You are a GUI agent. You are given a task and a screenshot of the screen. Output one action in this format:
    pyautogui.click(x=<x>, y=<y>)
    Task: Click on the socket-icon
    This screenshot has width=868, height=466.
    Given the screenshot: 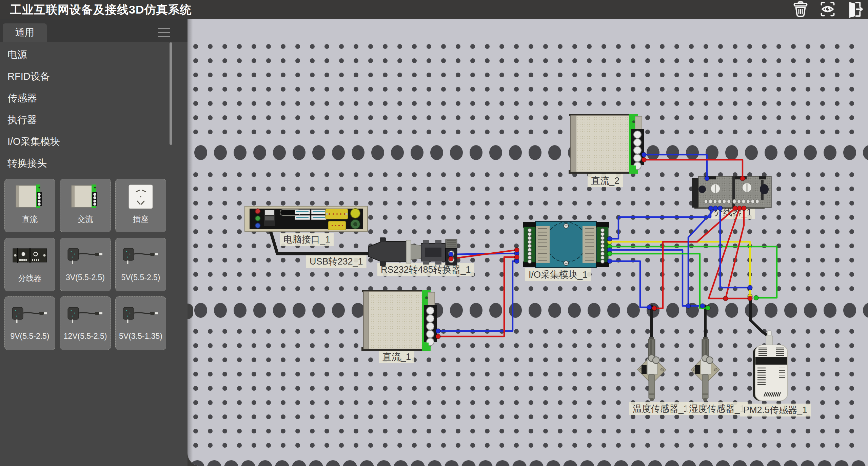 What is the action you would take?
    pyautogui.click(x=141, y=197)
    